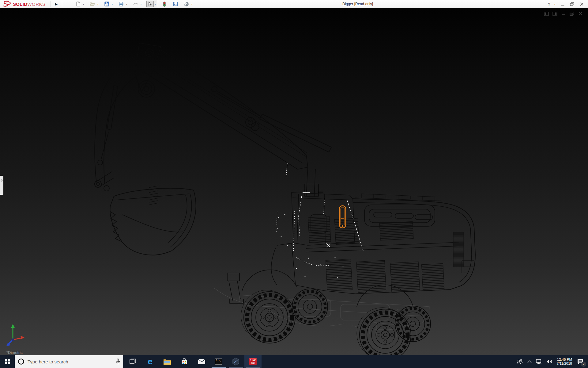 The width and height of the screenshot is (588, 368). What do you see at coordinates (584, 364) in the screenshot?
I see `notification-badge: 2` at bounding box center [584, 364].